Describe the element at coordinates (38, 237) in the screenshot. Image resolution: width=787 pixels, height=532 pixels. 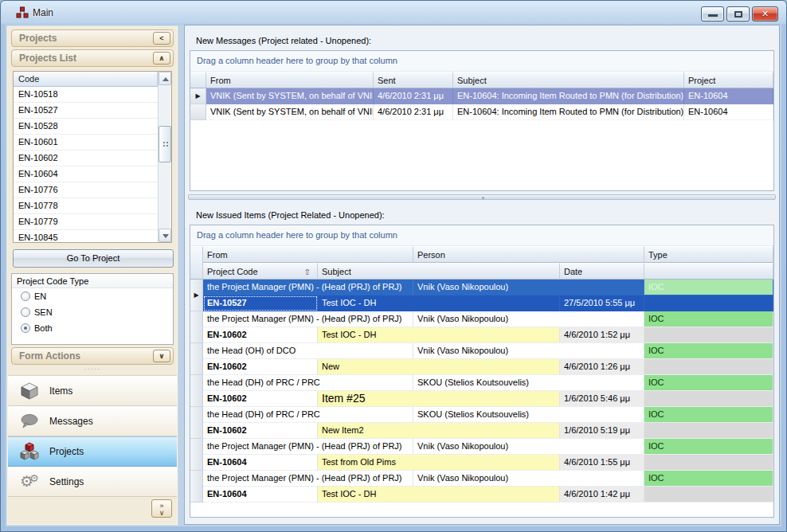
I see `project-code-label: EN-10845` at that location.